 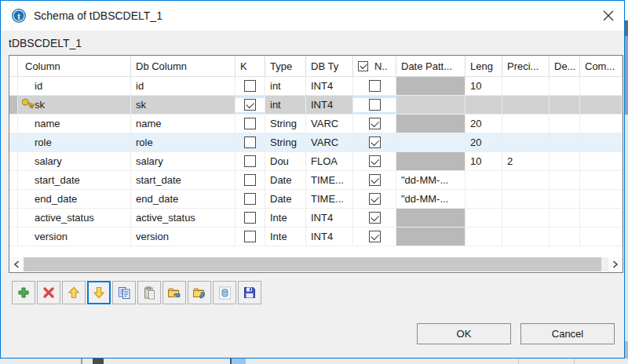 I want to click on schema-row-salary: salarysalaryDouFLOA102, so click(x=316, y=162).